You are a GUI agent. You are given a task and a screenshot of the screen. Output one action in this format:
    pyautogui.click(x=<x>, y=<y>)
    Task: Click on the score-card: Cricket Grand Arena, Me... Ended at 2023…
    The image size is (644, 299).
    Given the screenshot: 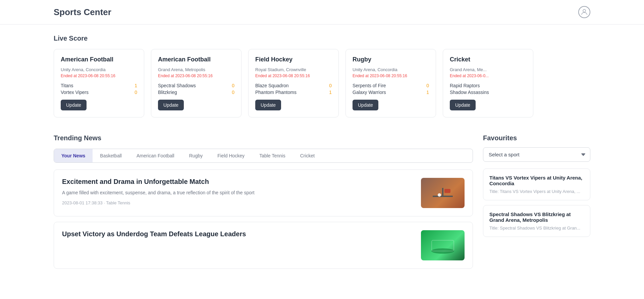 What is the action you would take?
    pyautogui.click(x=488, y=83)
    